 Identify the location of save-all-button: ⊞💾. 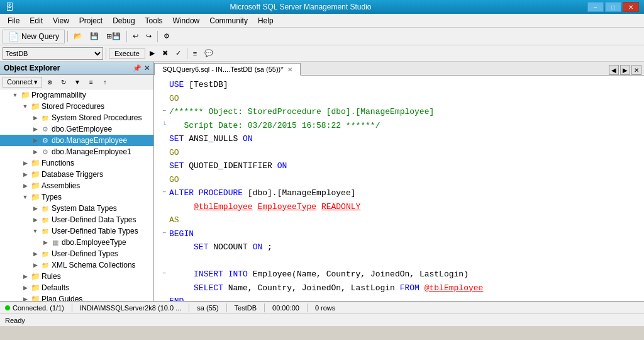
(113, 37).